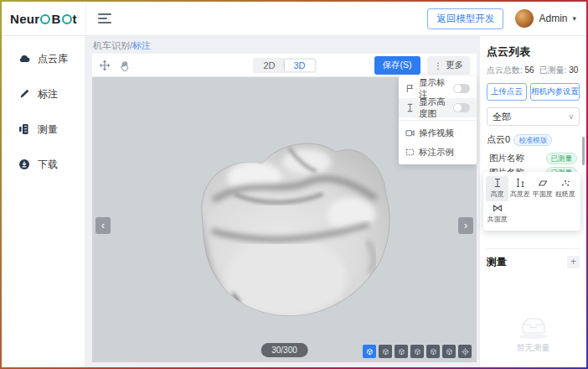  Describe the element at coordinates (507, 159) in the screenshot. I see `image-name: 图片名称` at that location.